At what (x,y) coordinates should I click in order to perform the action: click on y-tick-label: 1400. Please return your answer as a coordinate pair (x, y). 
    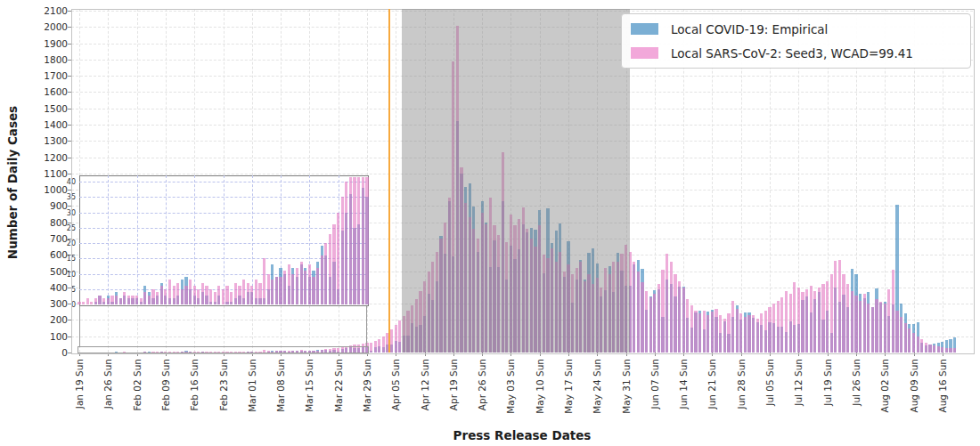
    Looking at the image, I should click on (42, 125).